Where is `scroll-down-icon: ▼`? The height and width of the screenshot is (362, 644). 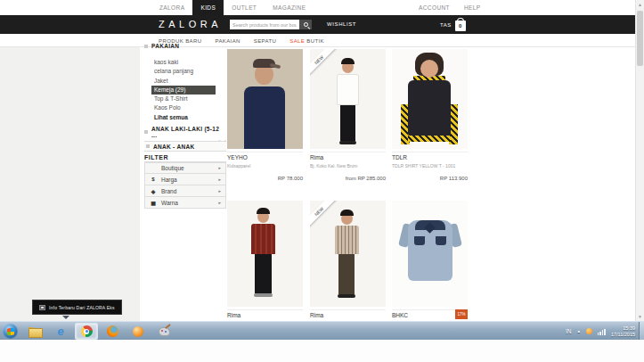
scroll-down-icon: ▼ is located at coordinates (640, 317).